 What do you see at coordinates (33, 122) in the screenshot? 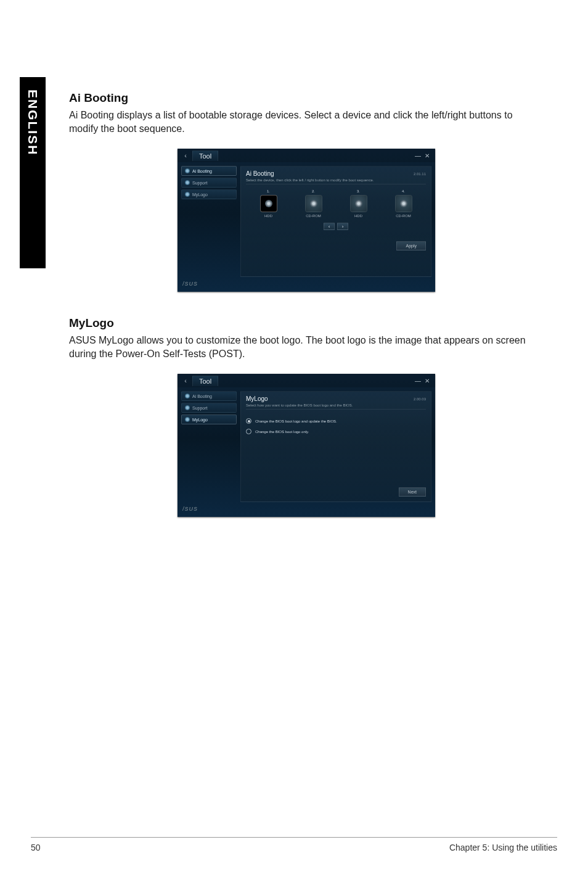
I see `language-label: ENGLISH` at bounding box center [33, 122].